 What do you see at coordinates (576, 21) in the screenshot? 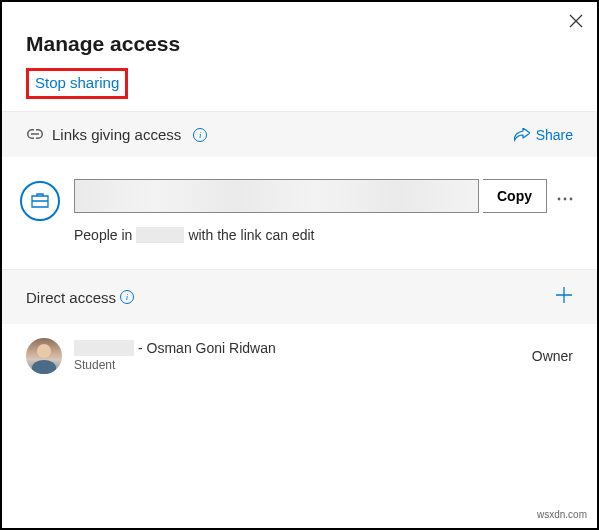
I see `close-icon` at bounding box center [576, 21].